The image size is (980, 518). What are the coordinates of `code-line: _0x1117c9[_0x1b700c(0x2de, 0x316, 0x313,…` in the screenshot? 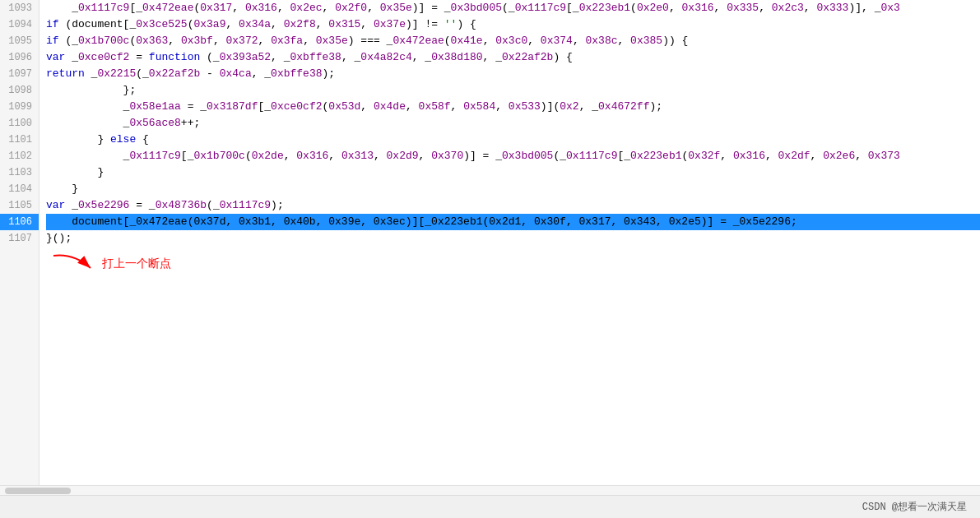 It's located at (513, 156).